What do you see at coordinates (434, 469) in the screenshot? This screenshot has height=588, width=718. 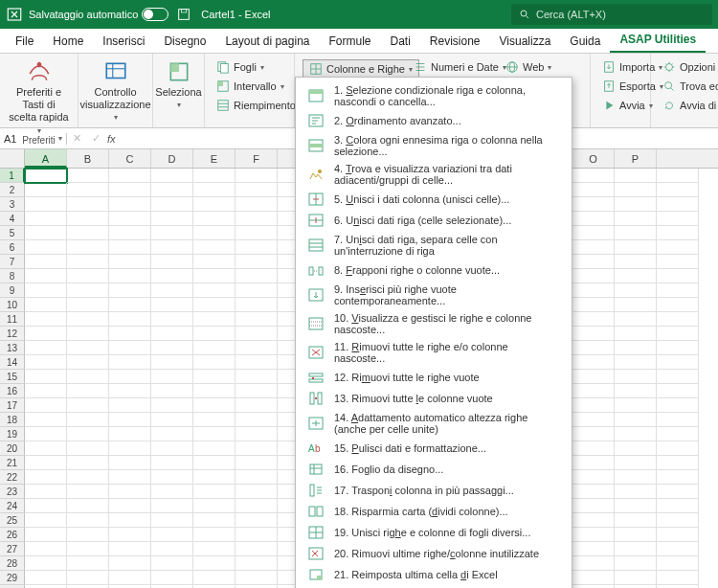 I see `menu-item-16: 16. Foglio da disegno...` at bounding box center [434, 469].